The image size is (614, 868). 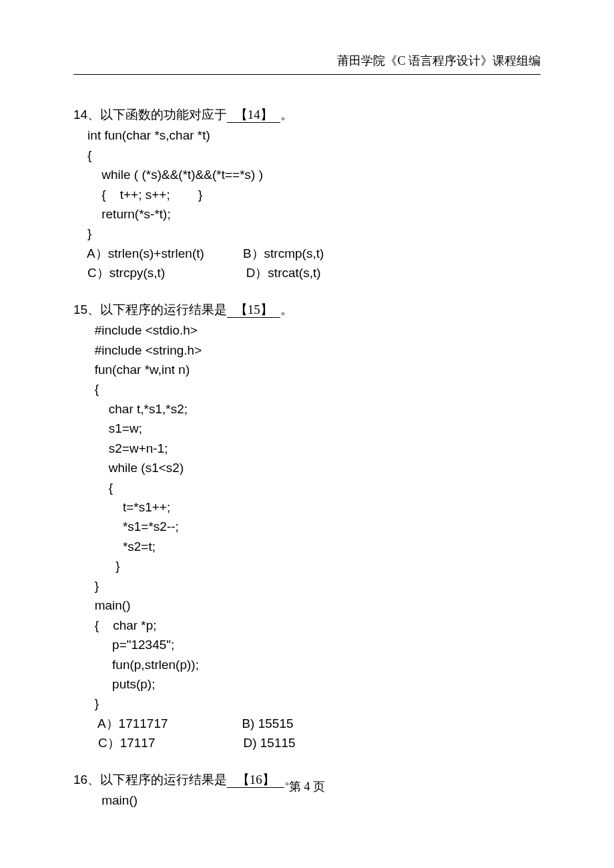 What do you see at coordinates (254, 116) in the screenshot?
I see `q14-blank: 【14】` at bounding box center [254, 116].